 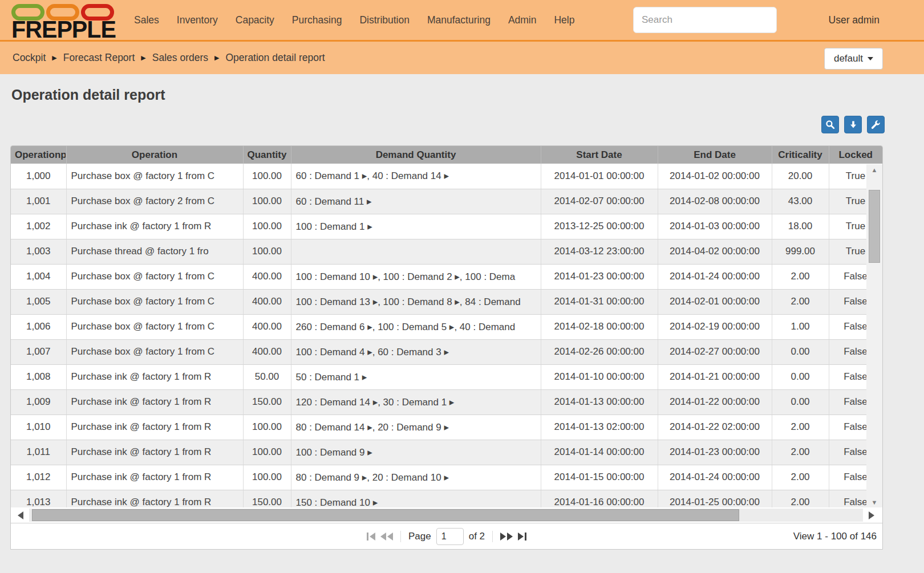 I want to click on last-page-button, so click(x=522, y=537).